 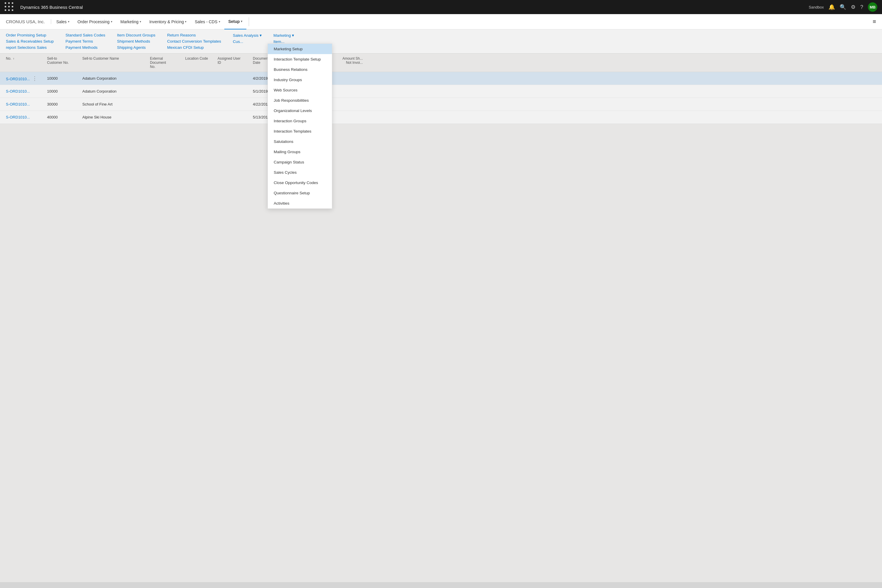 I want to click on cell-sell-to-1: 10000, so click(x=62, y=78).